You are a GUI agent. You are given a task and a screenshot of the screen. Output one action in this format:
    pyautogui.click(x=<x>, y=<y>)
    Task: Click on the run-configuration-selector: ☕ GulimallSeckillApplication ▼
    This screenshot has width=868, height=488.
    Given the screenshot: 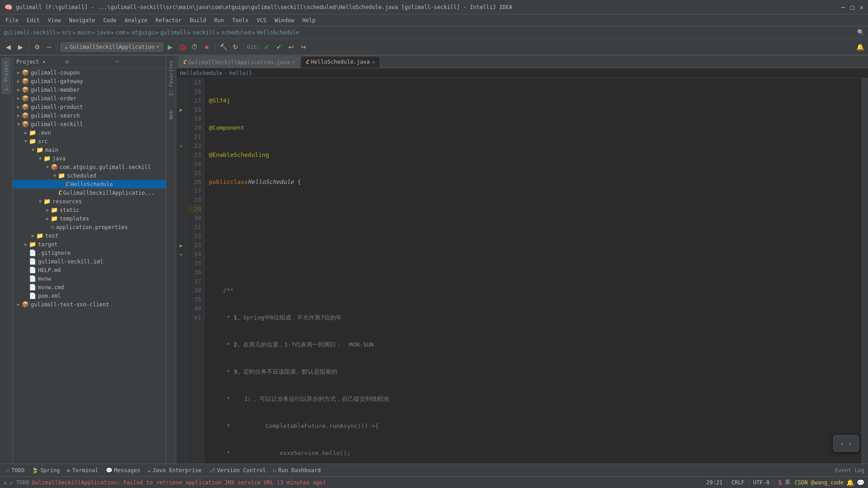 What is the action you would take?
    pyautogui.click(x=112, y=47)
    